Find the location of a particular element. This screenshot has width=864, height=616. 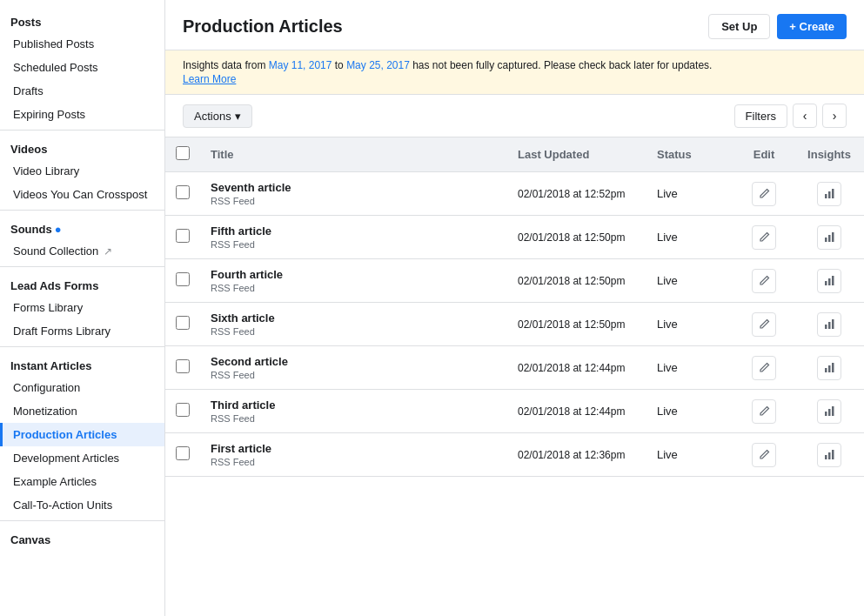

setup-button: Set Up is located at coordinates (740, 26).